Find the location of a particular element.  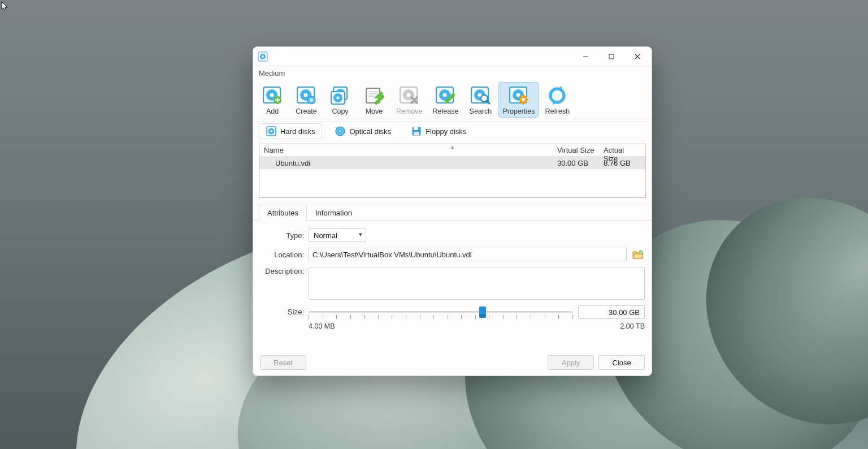

location-input: C:\Users\Test\VirtualBox VMs\Ubuntu\Ubun… is located at coordinates (468, 254).